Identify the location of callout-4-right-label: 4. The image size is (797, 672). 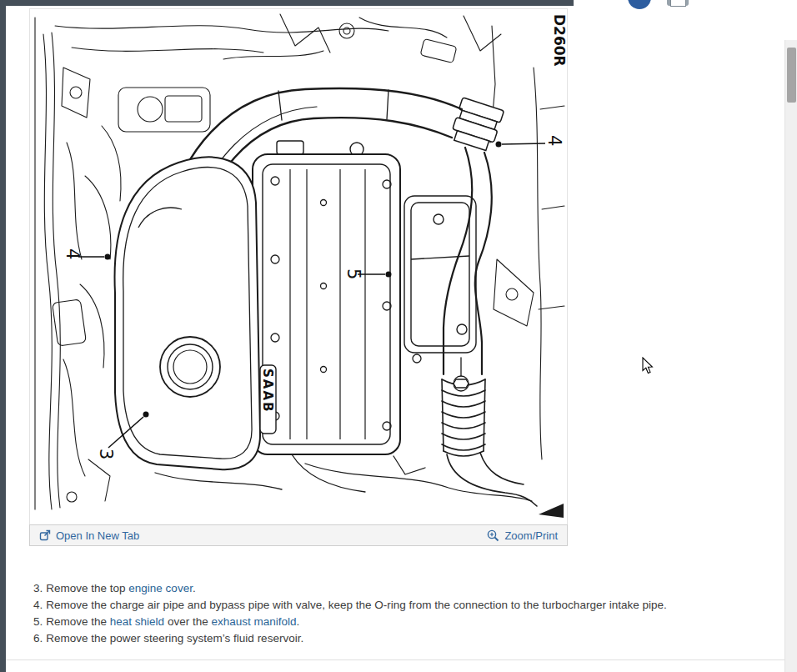
(554, 140).